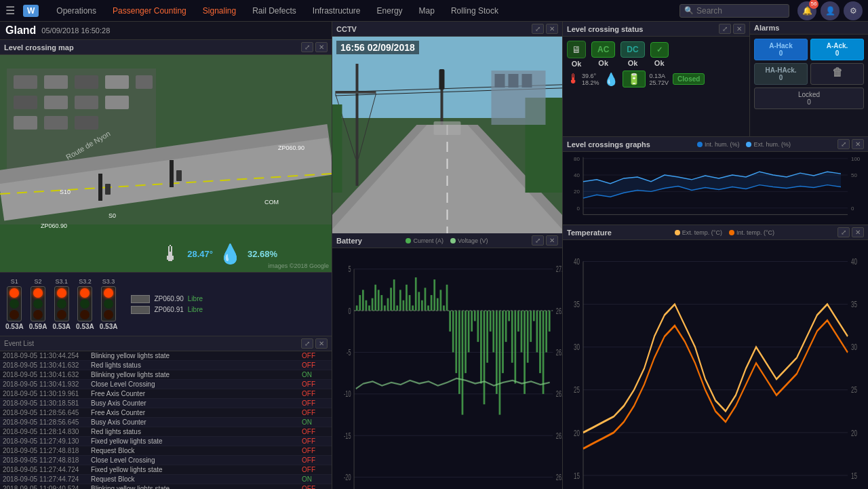  I want to click on alarm-ahack-label: A-Hack, so click(781, 46).